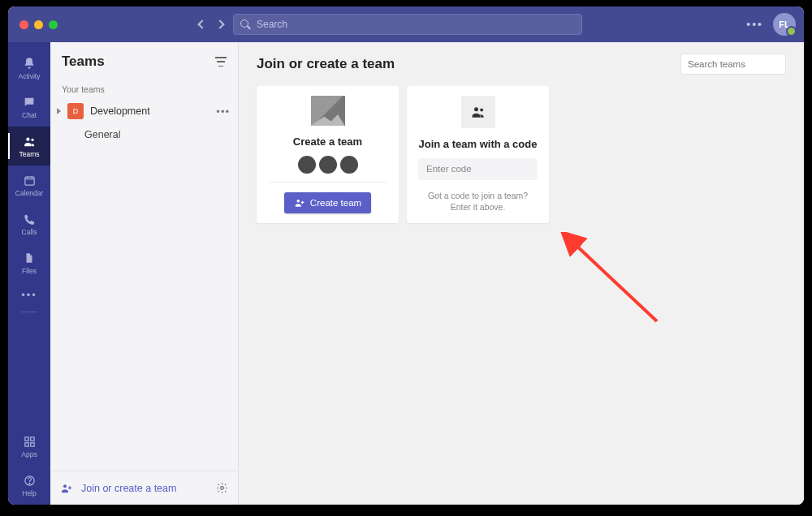 This screenshot has width=812, height=516. What do you see at coordinates (29, 146) in the screenshot?
I see `rail-teams: Teams` at bounding box center [29, 146].